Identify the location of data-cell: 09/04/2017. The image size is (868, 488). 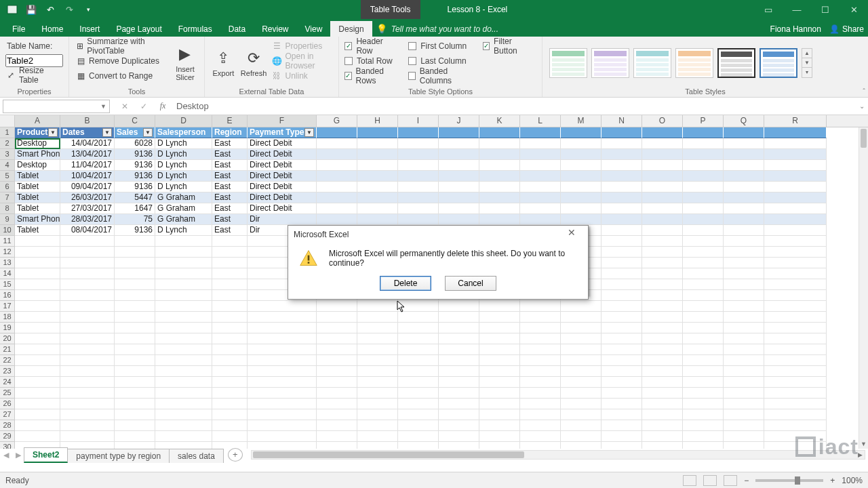
(87, 187).